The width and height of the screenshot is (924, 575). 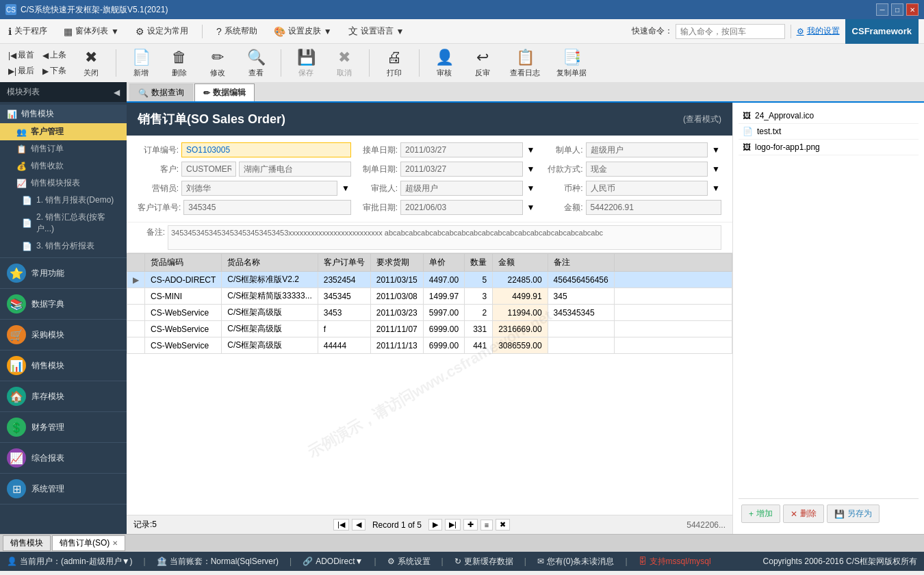 What do you see at coordinates (63, 200) in the screenshot?
I see `sidebar-item-monthly-report: 📄 1. 销售月报表(Demo)` at bounding box center [63, 200].